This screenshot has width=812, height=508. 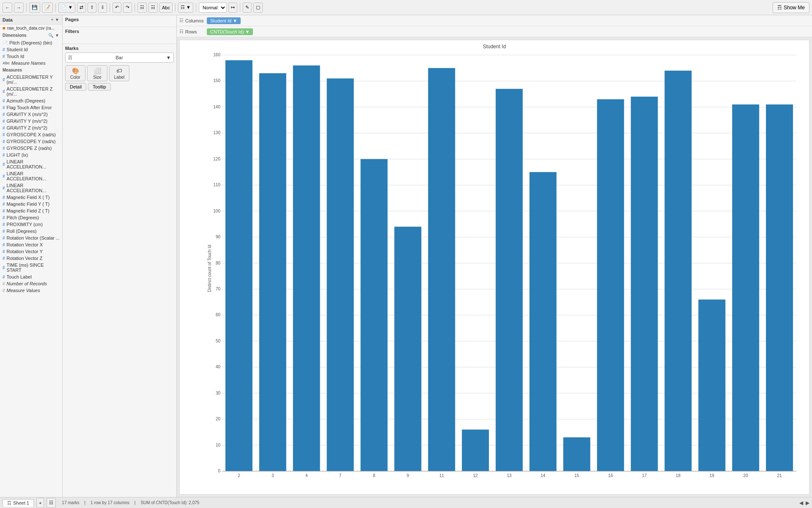 I want to click on data-source-item: ■ raw_touch_data.csv (ra..., so click(x=31, y=28).